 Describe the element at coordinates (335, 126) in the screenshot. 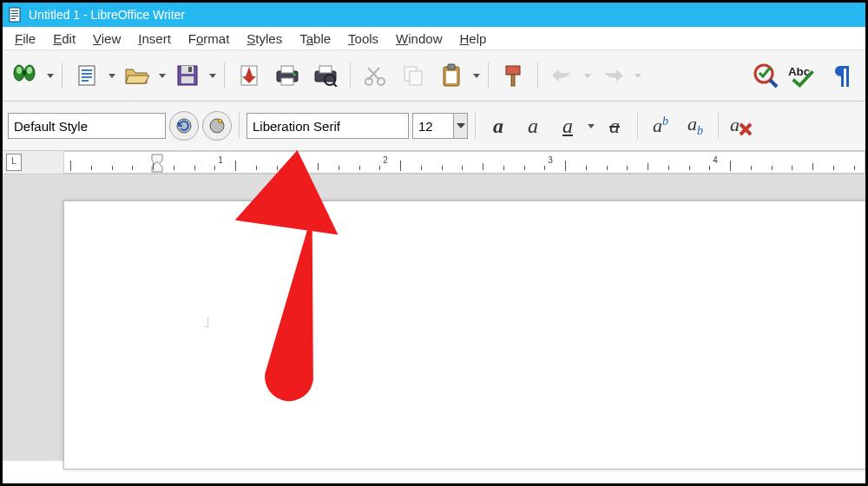

I see `font-name-input` at that location.